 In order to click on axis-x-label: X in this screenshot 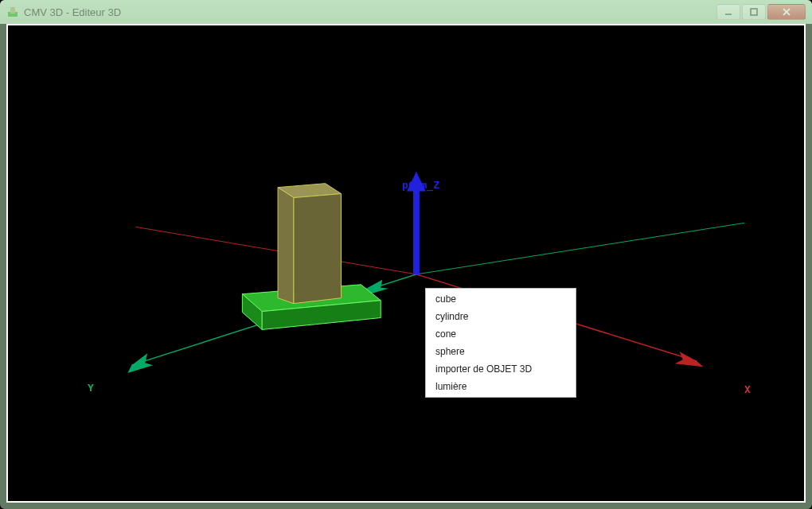, I will do `click(748, 390)`.